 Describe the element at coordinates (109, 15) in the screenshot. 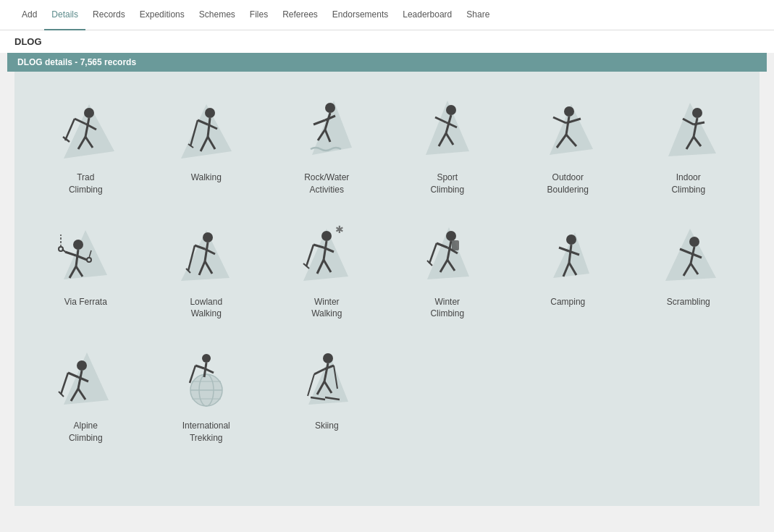

I see `nav-records: Records` at that location.